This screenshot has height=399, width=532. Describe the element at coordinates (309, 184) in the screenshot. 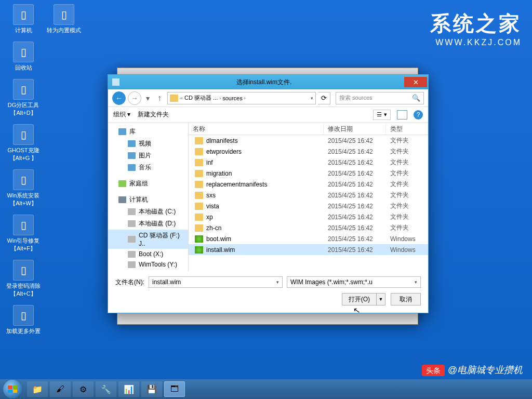

I see `file-row: replacementmanifests2015/4/25 16:42文件夹` at that location.